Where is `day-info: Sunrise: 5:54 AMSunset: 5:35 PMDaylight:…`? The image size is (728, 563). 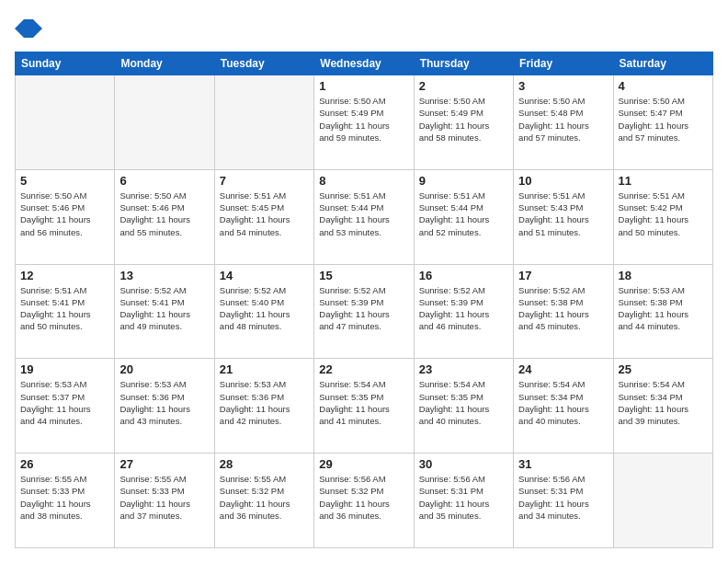
day-info: Sunrise: 5:54 AMSunset: 5:35 PMDaylight:… is located at coordinates (463, 403).